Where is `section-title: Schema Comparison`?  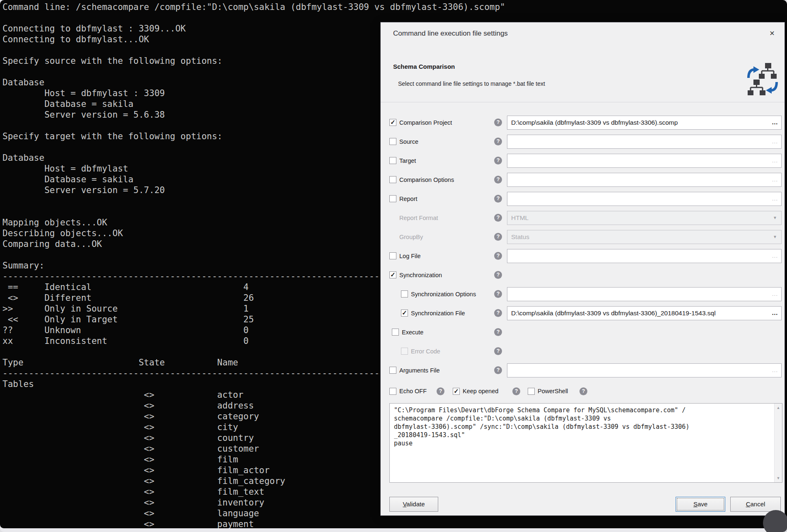 section-title: Schema Comparison is located at coordinates (424, 66).